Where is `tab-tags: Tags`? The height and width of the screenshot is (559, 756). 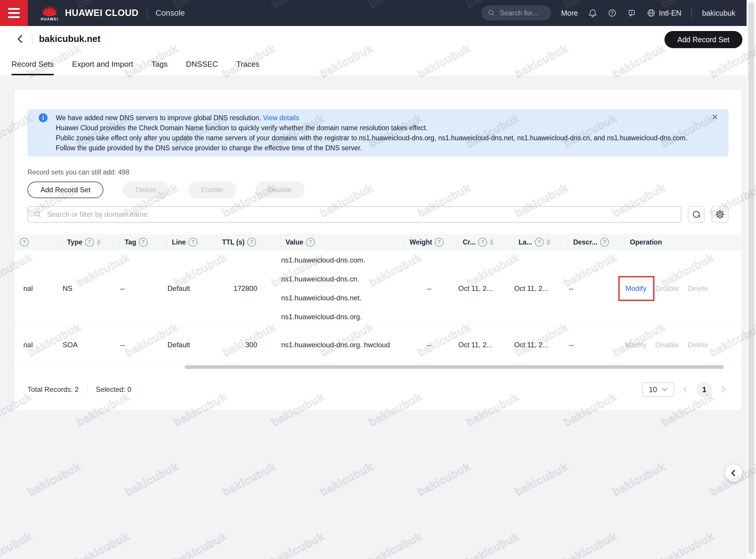
tab-tags: Tags is located at coordinates (160, 68).